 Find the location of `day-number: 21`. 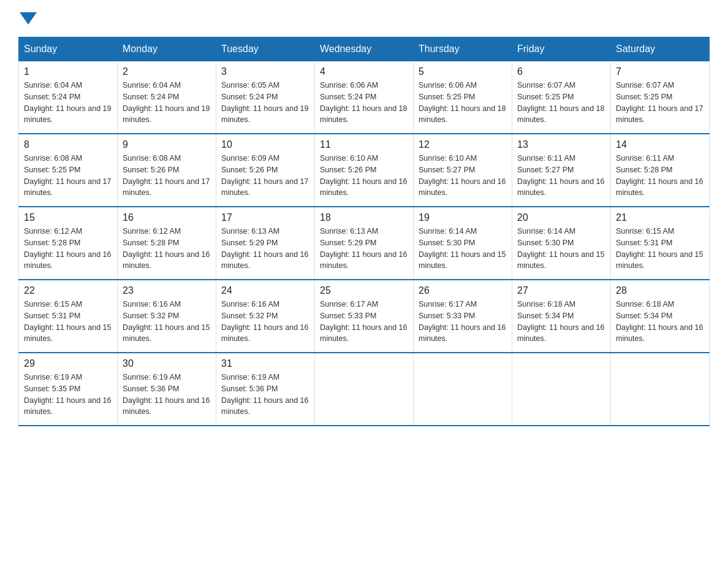

day-number: 21 is located at coordinates (660, 218).